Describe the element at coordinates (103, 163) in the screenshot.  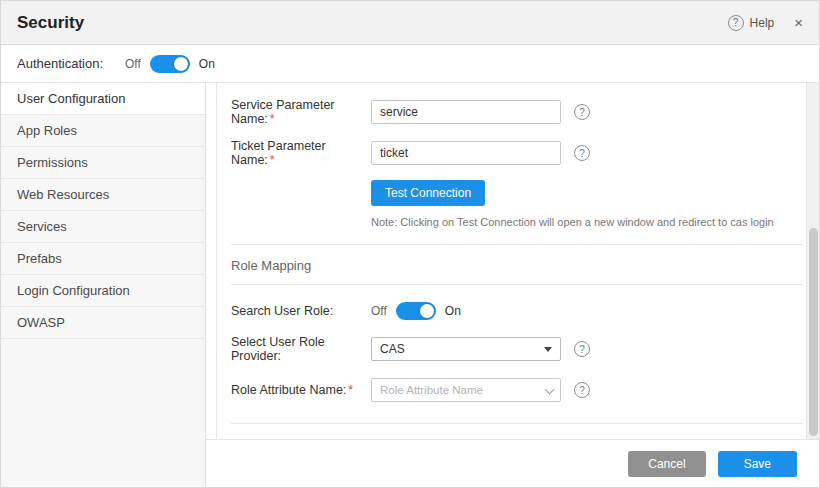
I see `sidebar-item-permissions: Permissions` at that location.